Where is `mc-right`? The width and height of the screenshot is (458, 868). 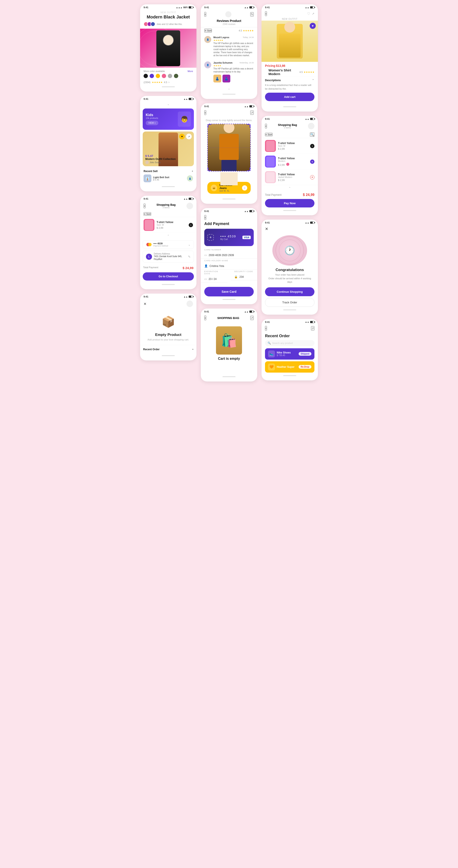
mc-right is located at coordinates (150, 245).